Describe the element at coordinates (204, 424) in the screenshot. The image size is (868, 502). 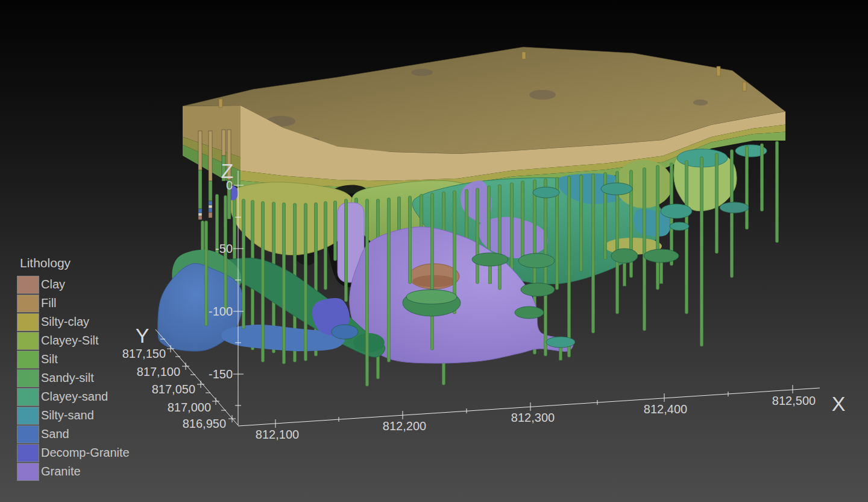
I see `y-tick-label: 816,950` at that location.